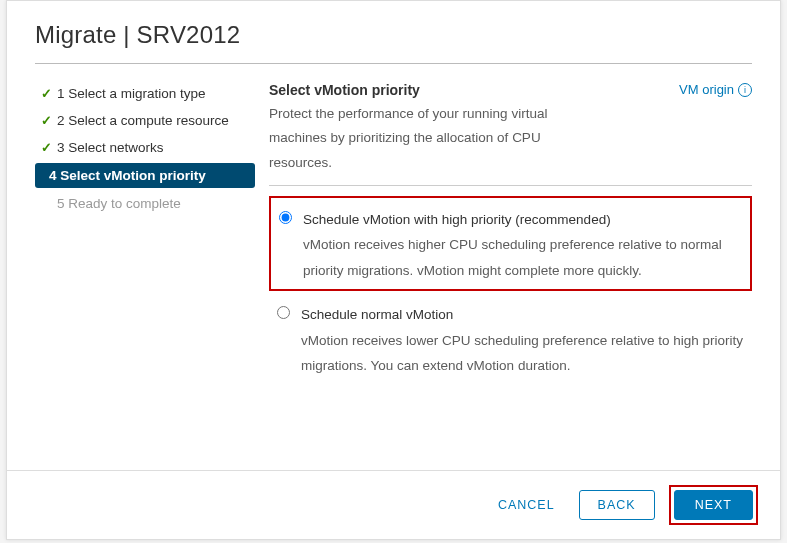 The width and height of the screenshot is (787, 543). Describe the element at coordinates (394, 30) in the screenshot. I see `dialog-header: Migrate | SRV2012` at that location.